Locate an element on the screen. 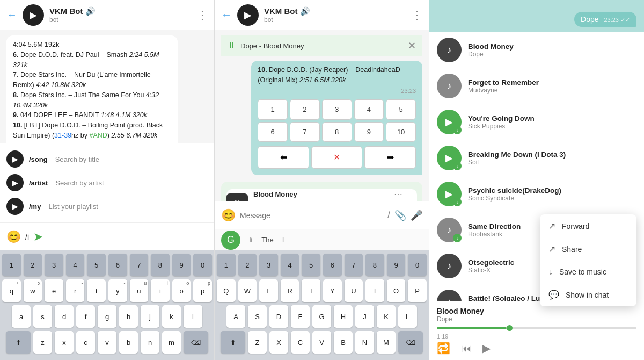  mid-key-P: P is located at coordinates (418, 291).